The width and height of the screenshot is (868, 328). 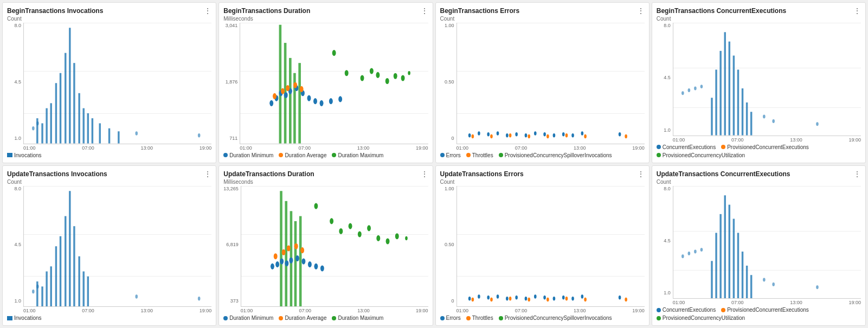 What do you see at coordinates (659, 147) in the screenshot?
I see `legend-color-concurrent` at bounding box center [659, 147].